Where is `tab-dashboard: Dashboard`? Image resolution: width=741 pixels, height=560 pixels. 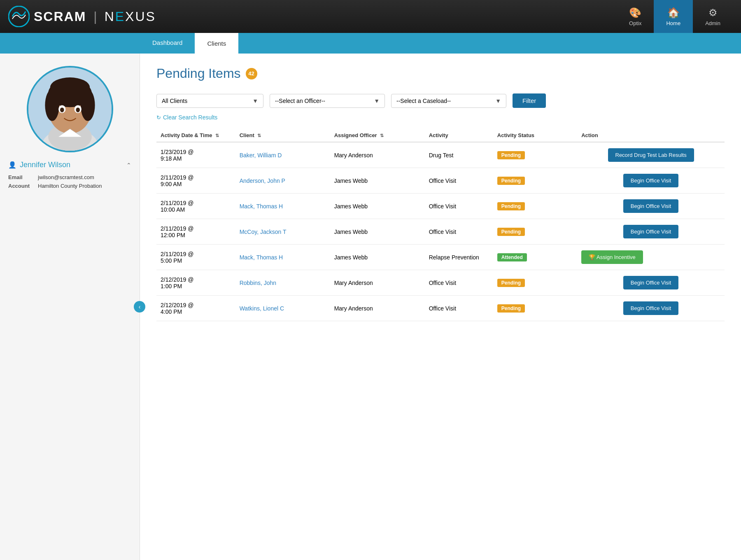
tab-dashboard: Dashboard is located at coordinates (167, 43).